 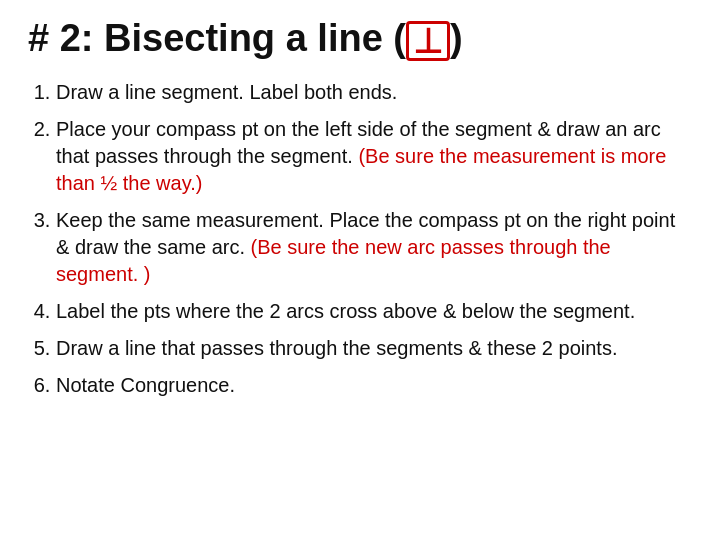 I want to click on title-prefix: # 2: Bisecting a line (, so click(x=217, y=38).